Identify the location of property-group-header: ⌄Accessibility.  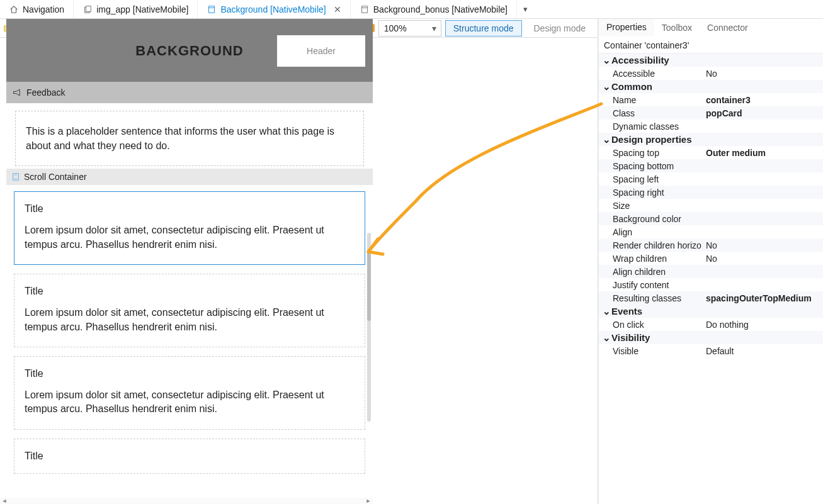
(711, 60).